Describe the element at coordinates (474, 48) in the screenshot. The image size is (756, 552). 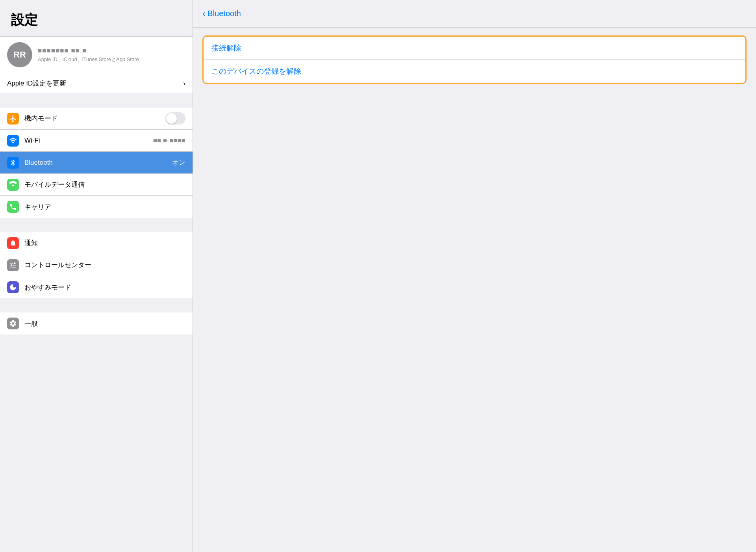
I see `disconnect-button: 接続解除` at that location.